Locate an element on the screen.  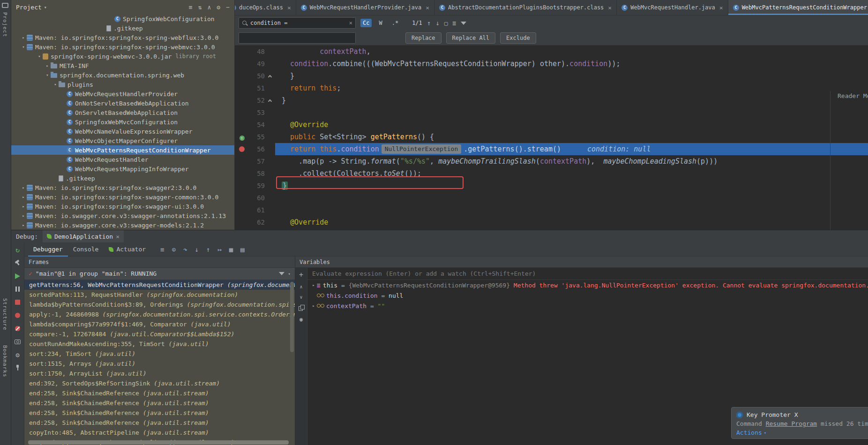
code-text: return this; is located at coordinates (572, 88).